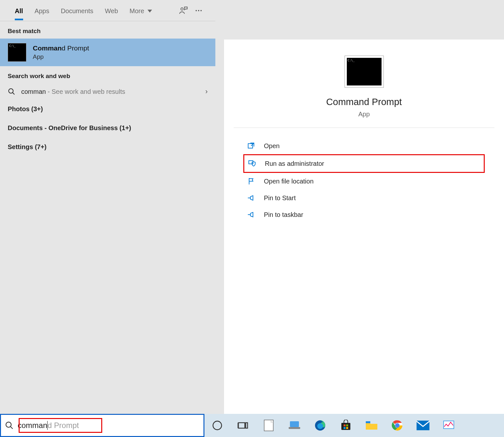  What do you see at coordinates (199, 11) in the screenshot?
I see `more-options-icon` at bounding box center [199, 11].